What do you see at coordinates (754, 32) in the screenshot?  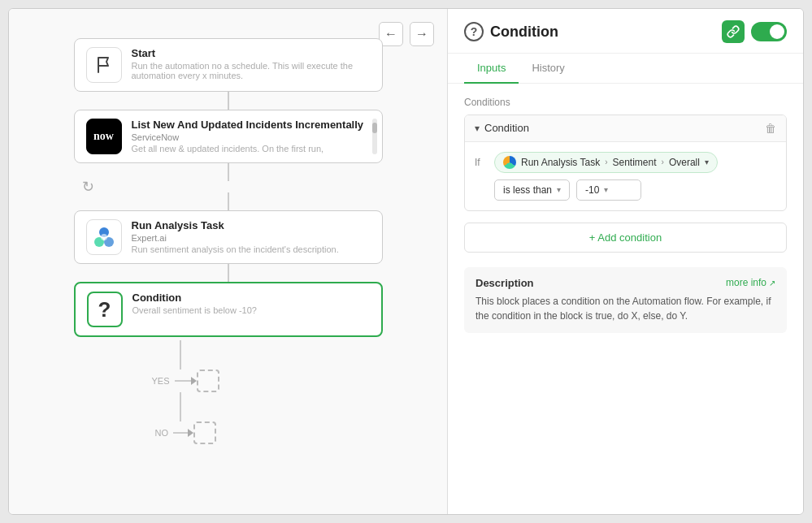 I see `header-icons` at bounding box center [754, 32].